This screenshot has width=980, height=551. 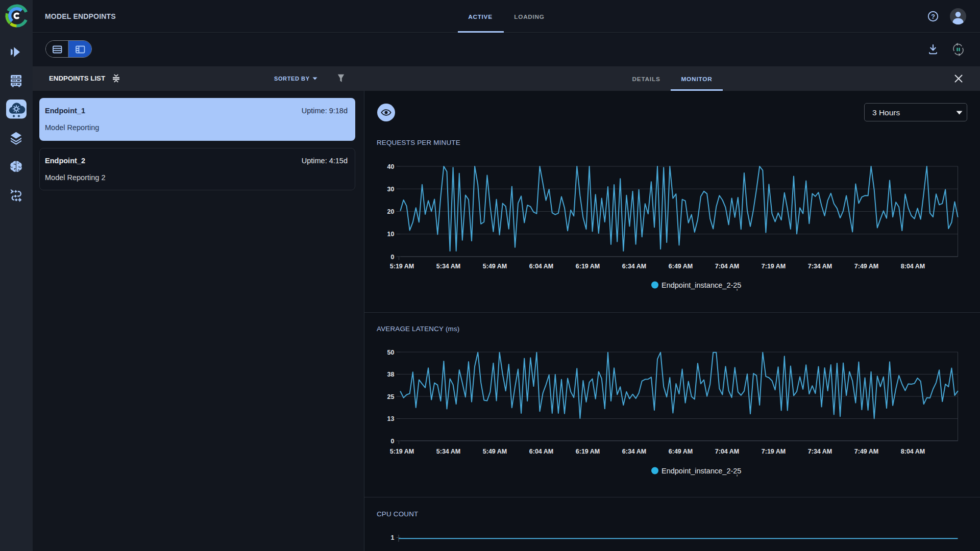 I want to click on svg-text: 25, so click(x=391, y=397).